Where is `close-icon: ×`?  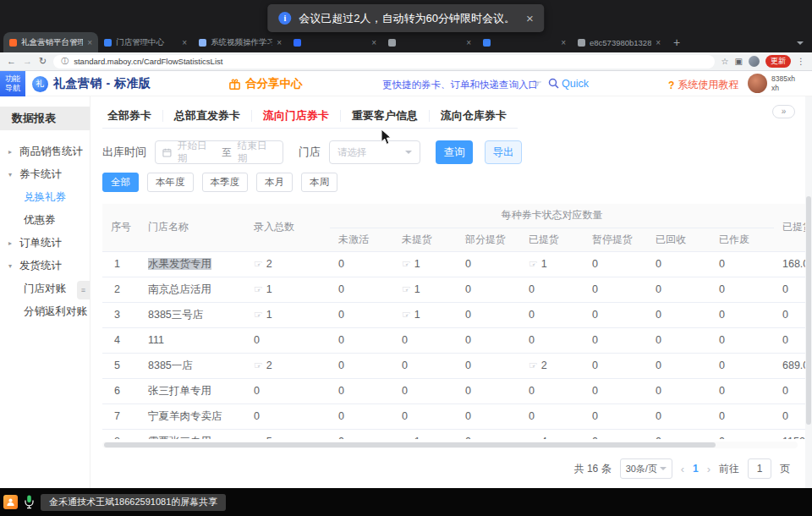
close-icon: × is located at coordinates (529, 19).